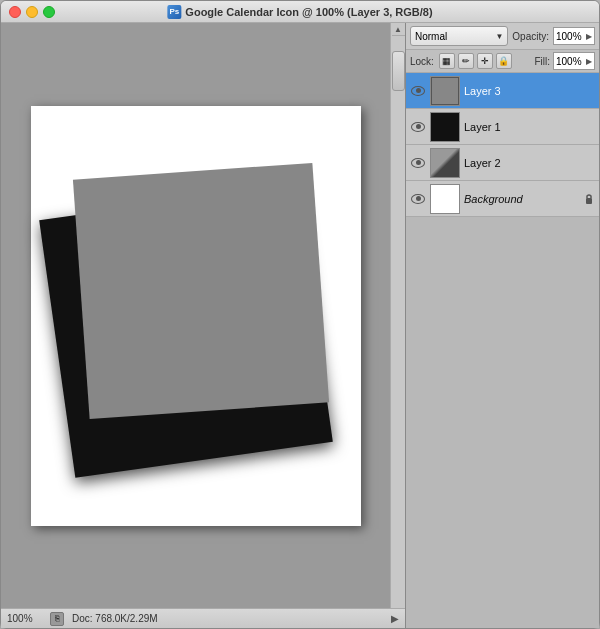 The image size is (600, 629). What do you see at coordinates (445, 91) in the screenshot?
I see `layer3-thumb-content` at bounding box center [445, 91].